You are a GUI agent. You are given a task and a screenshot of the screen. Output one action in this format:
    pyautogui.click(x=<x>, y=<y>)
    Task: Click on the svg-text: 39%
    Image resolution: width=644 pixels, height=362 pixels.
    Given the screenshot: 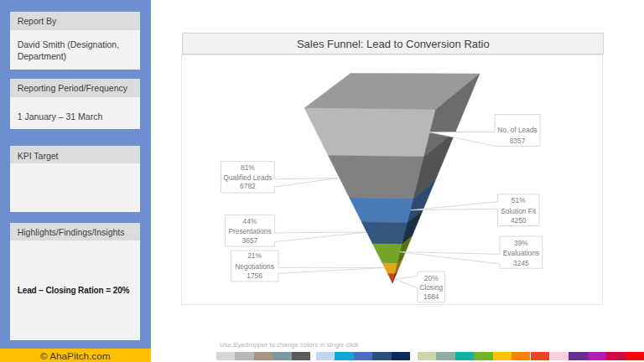 What is the action you would take?
    pyautogui.click(x=522, y=243)
    